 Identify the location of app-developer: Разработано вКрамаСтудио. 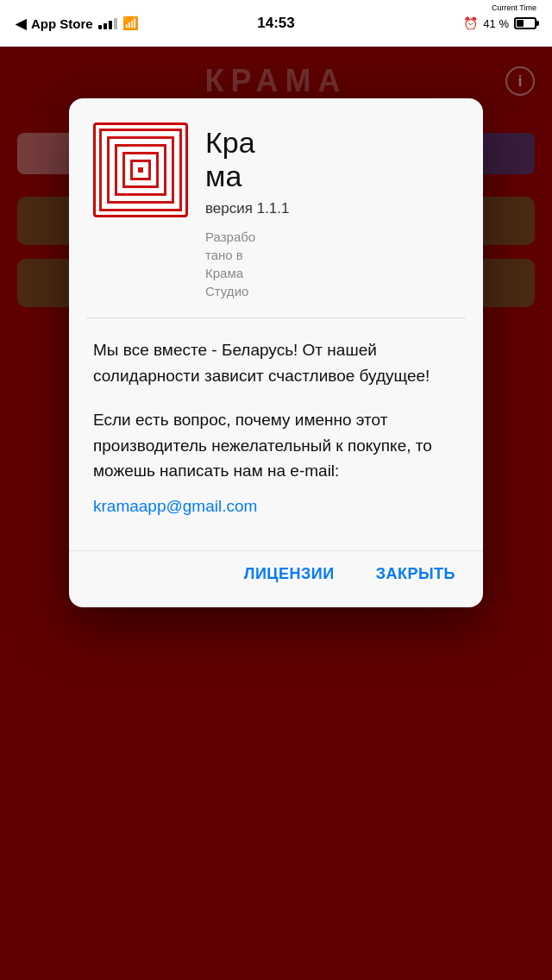
(332, 264).